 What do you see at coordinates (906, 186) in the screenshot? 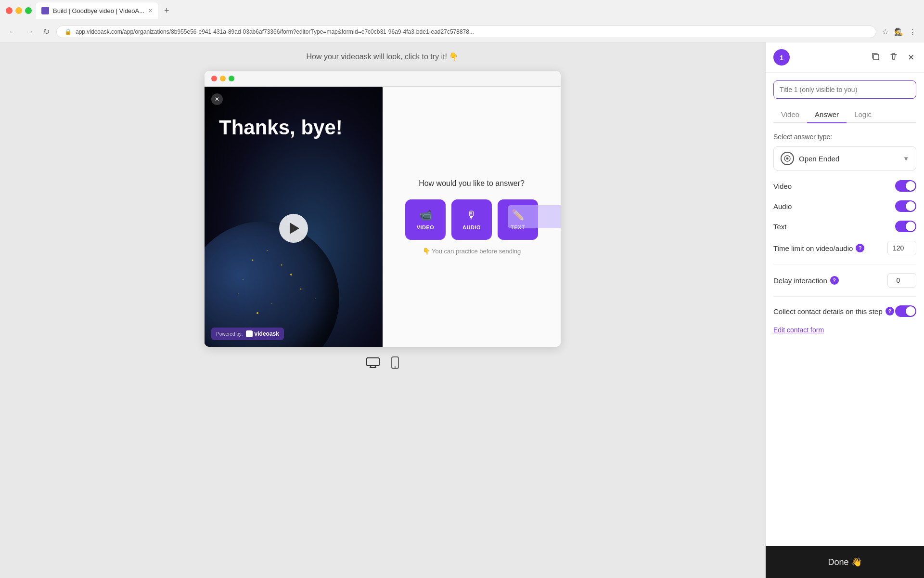
I see `video-toggle` at bounding box center [906, 186].